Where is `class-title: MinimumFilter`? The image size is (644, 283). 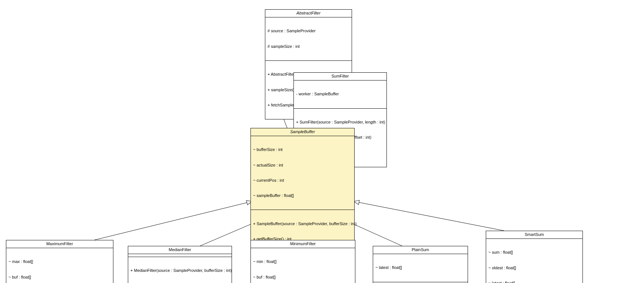 class-title: MinimumFilter is located at coordinates (303, 244).